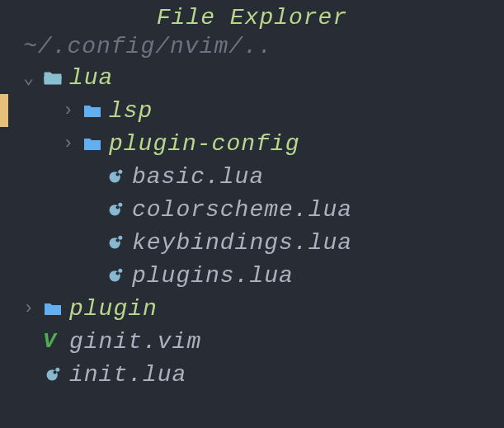 The height and width of the screenshot is (428, 504). What do you see at coordinates (33, 78) in the screenshot?
I see `chevron-down-icon: ⌄` at bounding box center [33, 78].